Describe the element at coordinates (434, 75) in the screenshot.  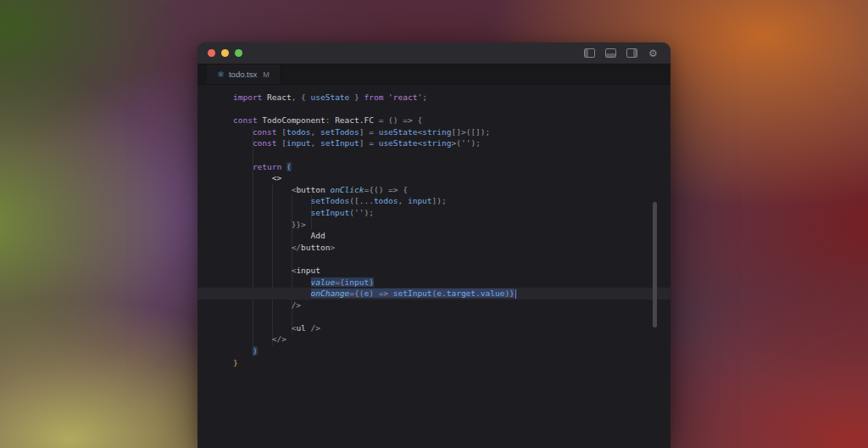
I see `tab-bar: ⚛ todo.tsx M` at that location.